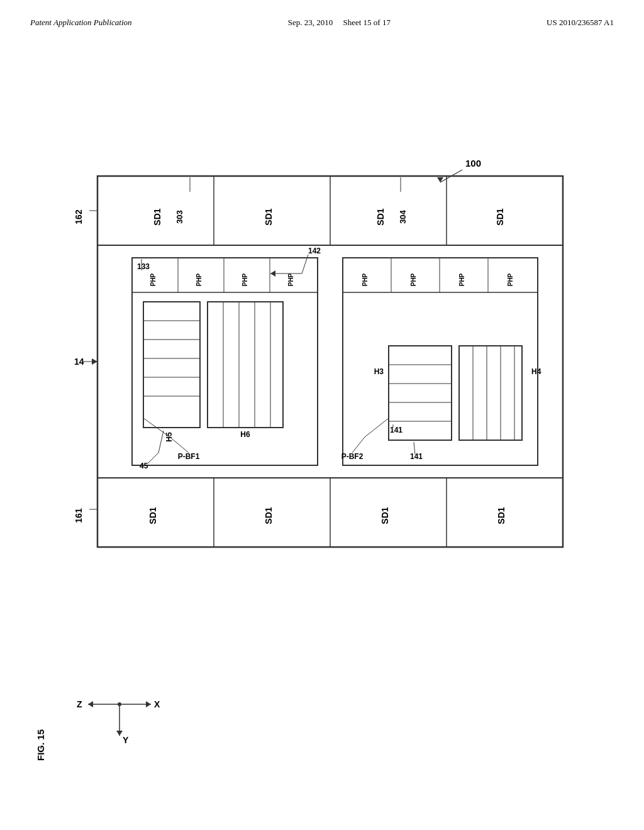 Image resolution: width=644 pixels, height=830 pixels. Describe the element at coordinates (416, 456) in the screenshot. I see `label-141-callout: 141` at that location.